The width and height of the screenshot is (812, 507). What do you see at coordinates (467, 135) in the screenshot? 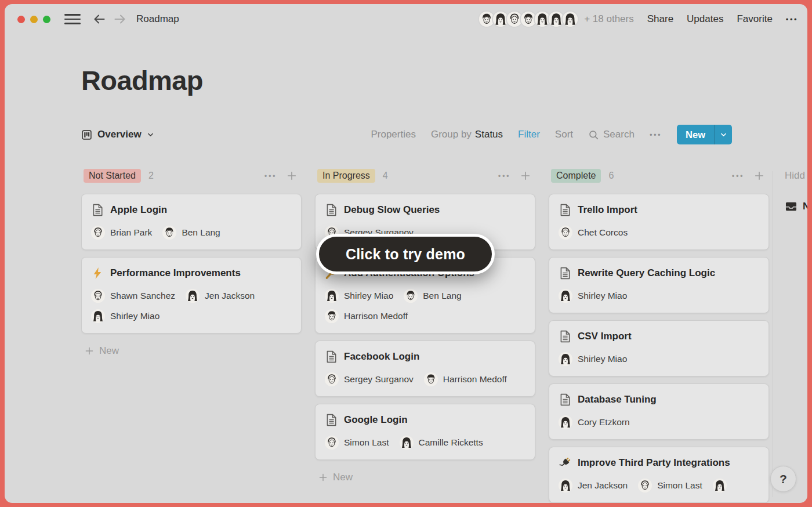
I see `group-by-button: Group by Status` at bounding box center [467, 135].